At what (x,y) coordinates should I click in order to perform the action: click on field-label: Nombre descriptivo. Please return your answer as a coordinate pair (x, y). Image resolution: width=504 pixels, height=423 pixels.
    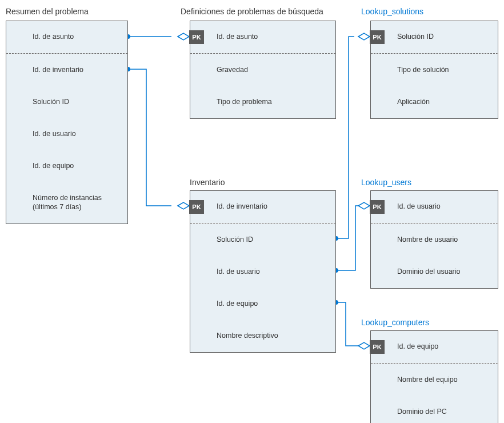
    Looking at the image, I should click on (247, 336).